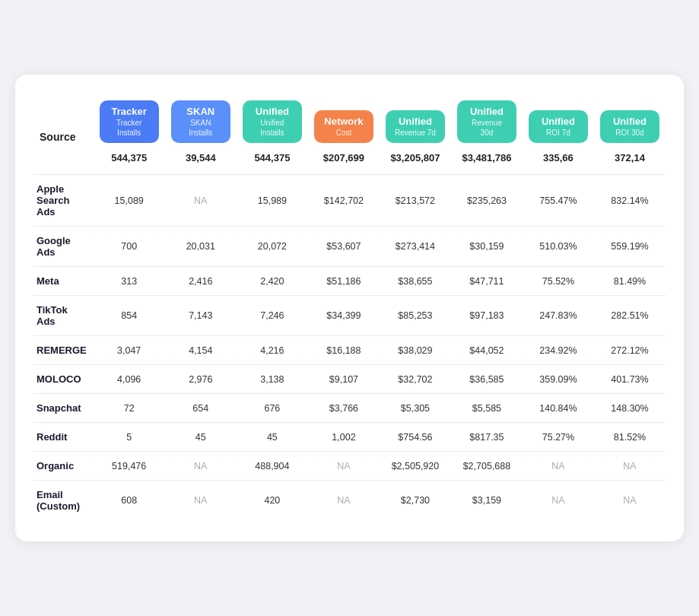  I want to click on table-row: Apple Search Ads15,089NA15,989$142,702$2…, so click(350, 201).